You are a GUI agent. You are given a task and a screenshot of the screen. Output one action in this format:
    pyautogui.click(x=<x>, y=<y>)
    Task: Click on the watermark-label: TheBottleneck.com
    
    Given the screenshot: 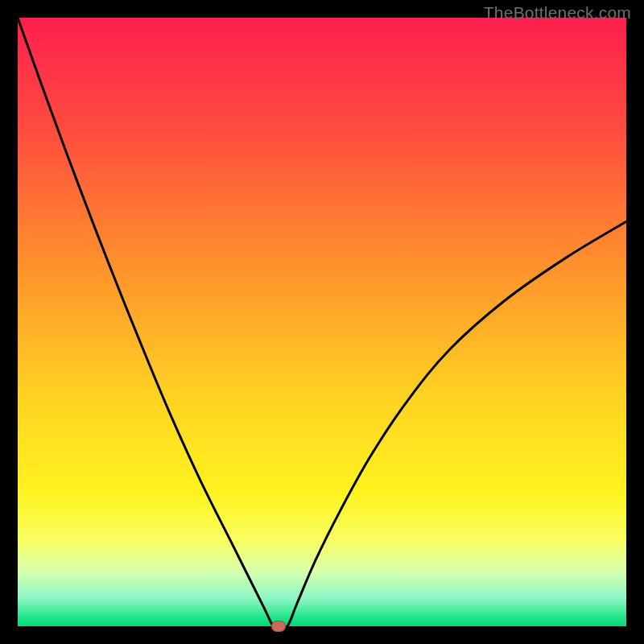 What is the action you would take?
    pyautogui.click(x=557, y=13)
    